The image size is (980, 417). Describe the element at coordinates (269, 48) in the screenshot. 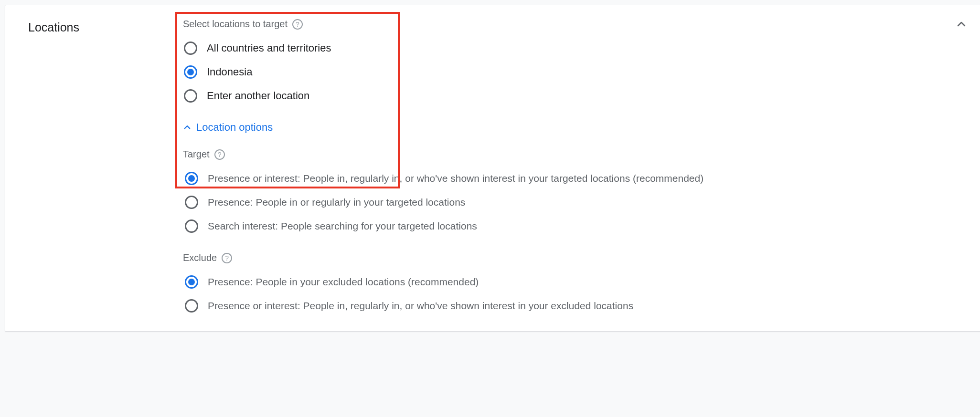

I see `radio-label: All countries and territories` at that location.